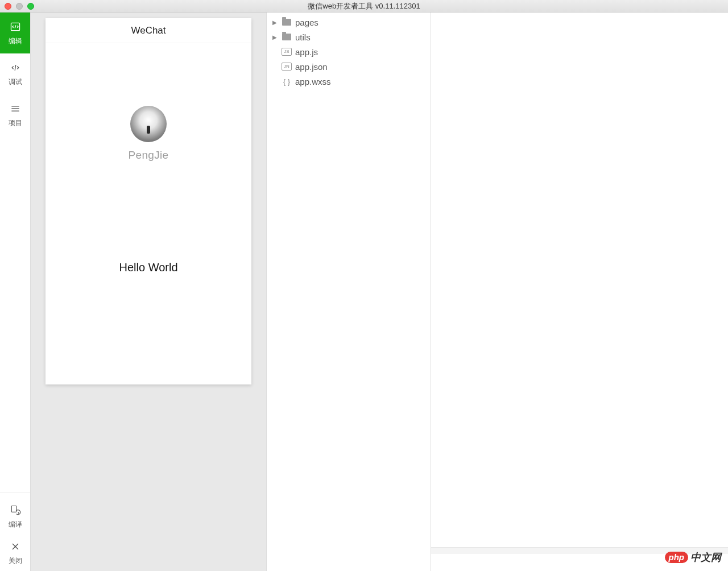 The width and height of the screenshot is (728, 571). What do you see at coordinates (15, 531) in the screenshot?
I see `sidebar-bottom: 编译 关闭` at bounding box center [15, 531].